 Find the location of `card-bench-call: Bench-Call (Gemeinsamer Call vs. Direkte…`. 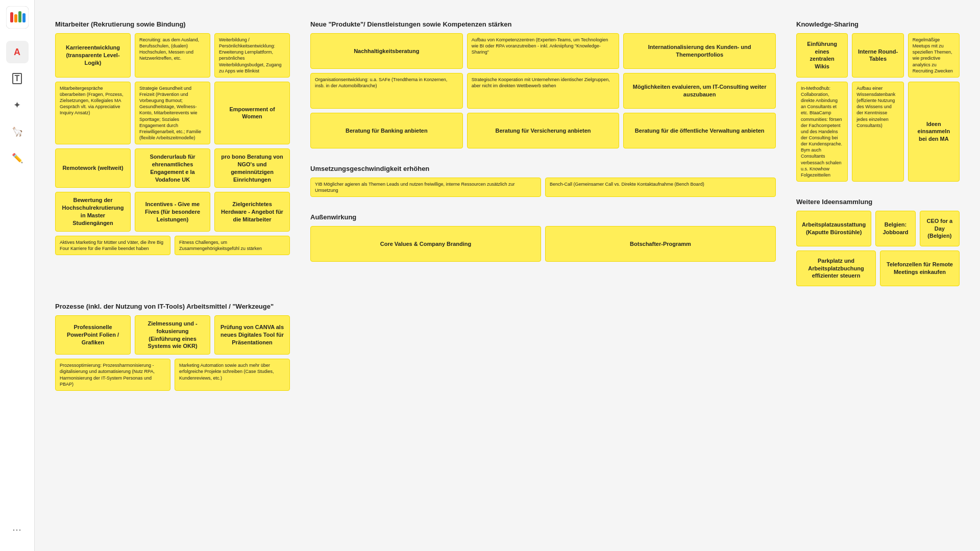

card-bench-call: Bench-Call (Gemeinsamer Call vs. Direkte… is located at coordinates (660, 187).